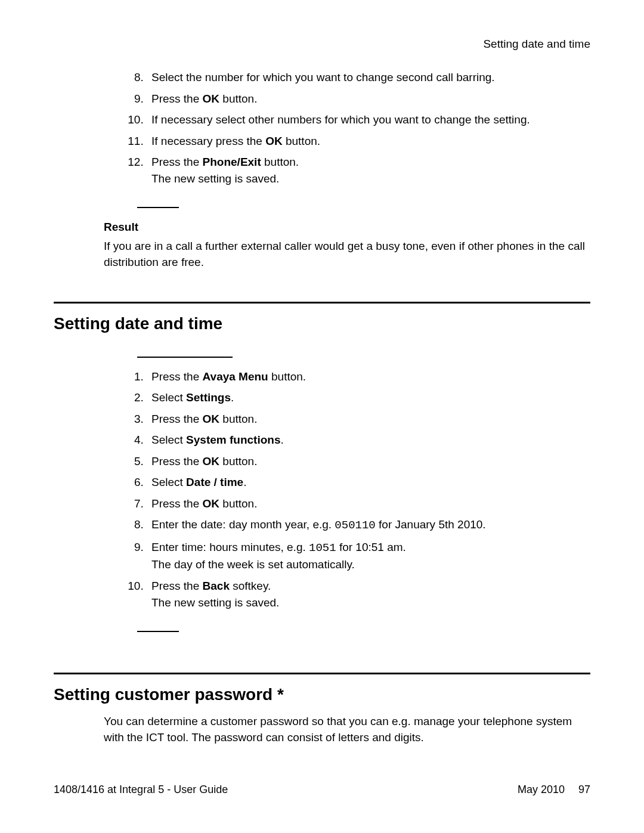 The width and height of the screenshot is (644, 833). I want to click on step-item: Select Date / time., so click(369, 482).